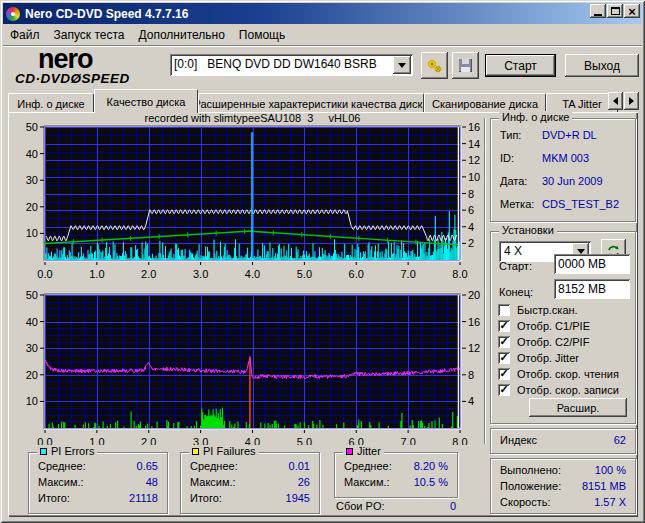 This screenshot has width=645, height=523. Describe the element at coordinates (564, 375) in the screenshot. I see `checkbox-show-read-speed: ✓ Отобр. скор. чтения` at that location.